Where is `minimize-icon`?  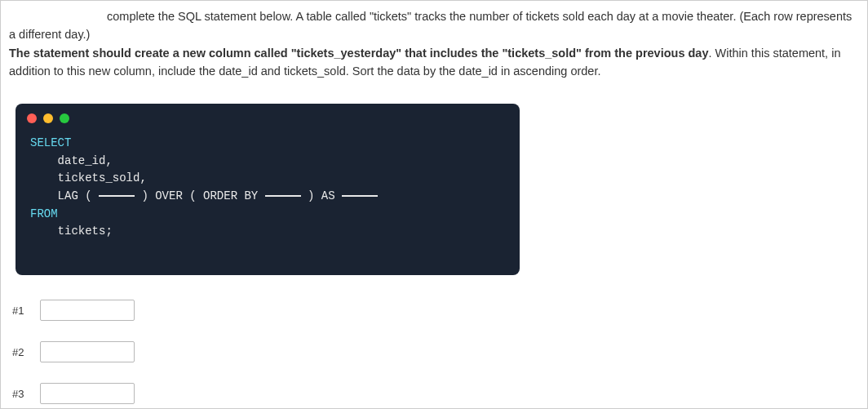
minimize-icon is located at coordinates (48, 118).